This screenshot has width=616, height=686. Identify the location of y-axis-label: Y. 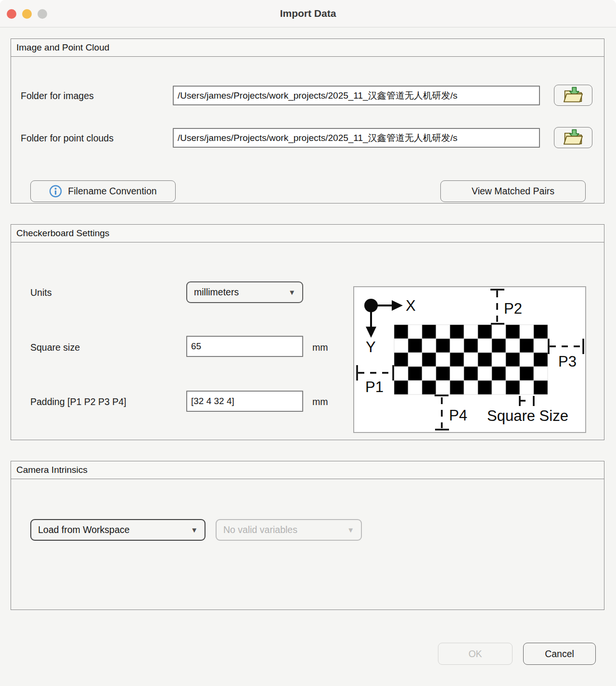
(371, 347).